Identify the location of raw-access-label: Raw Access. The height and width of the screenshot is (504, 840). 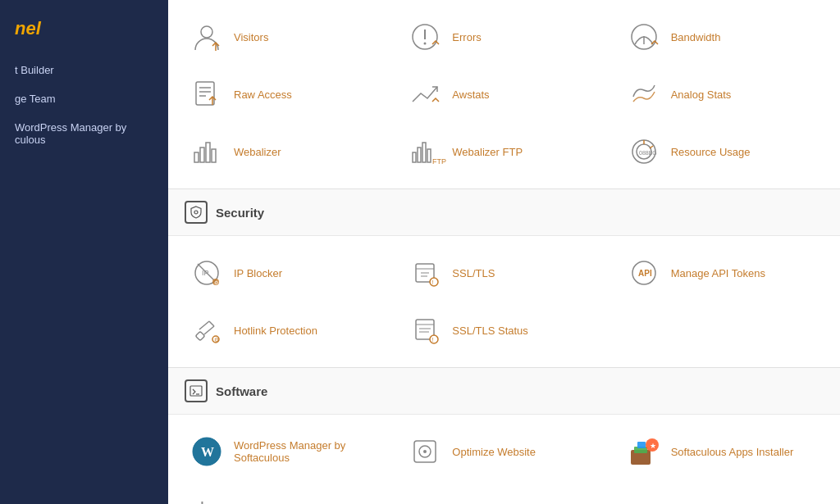
(262, 95).